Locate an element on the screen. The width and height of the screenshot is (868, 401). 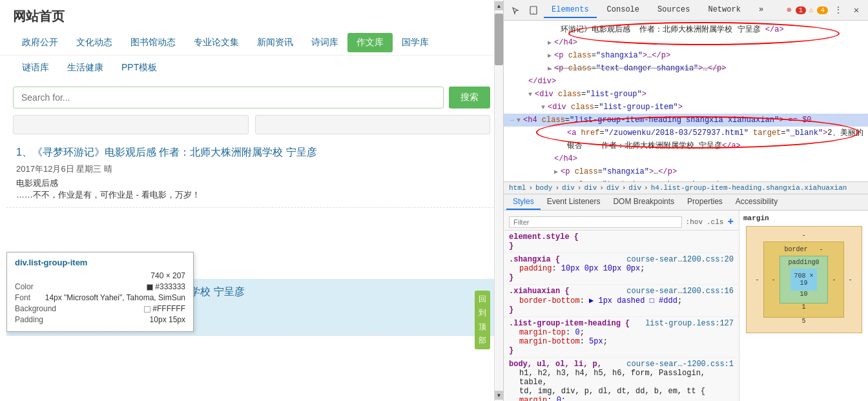
search-button: 搜索 is located at coordinates (470, 98).